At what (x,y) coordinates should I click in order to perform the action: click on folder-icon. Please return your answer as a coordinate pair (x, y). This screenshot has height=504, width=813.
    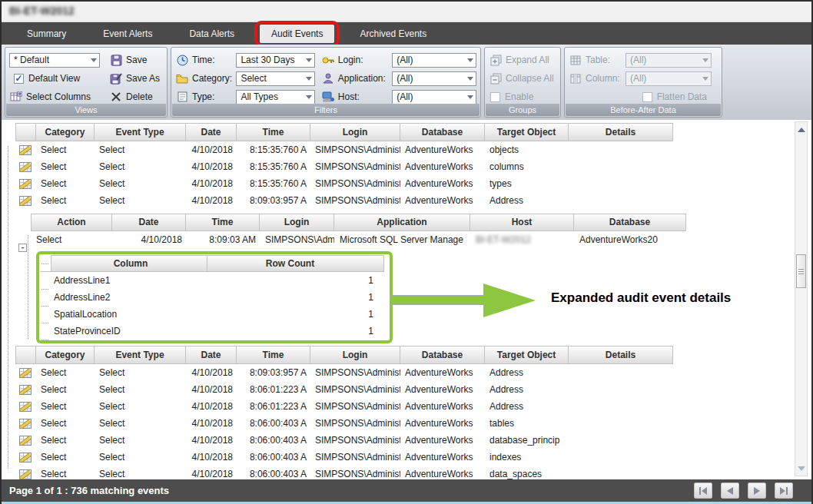
    Looking at the image, I should click on (182, 78).